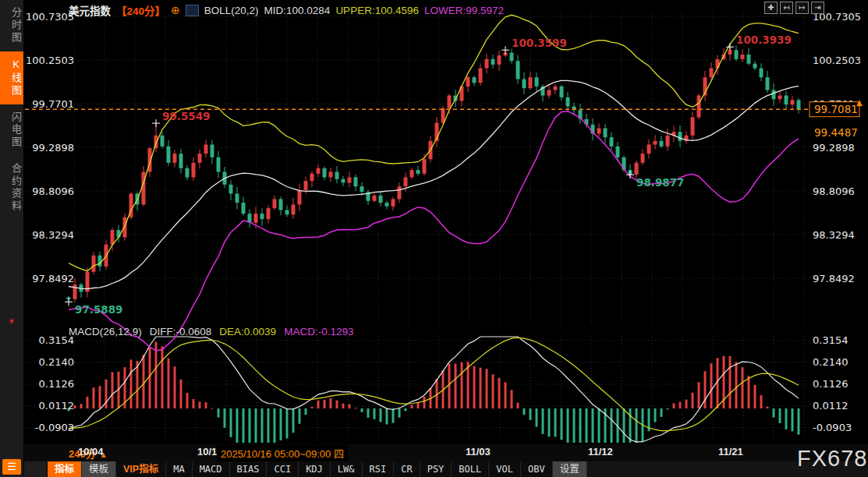 The width and height of the screenshot is (868, 477). I want to click on sidebar: 分时图K线图闪电图合约资料☀☰, so click(12, 238).